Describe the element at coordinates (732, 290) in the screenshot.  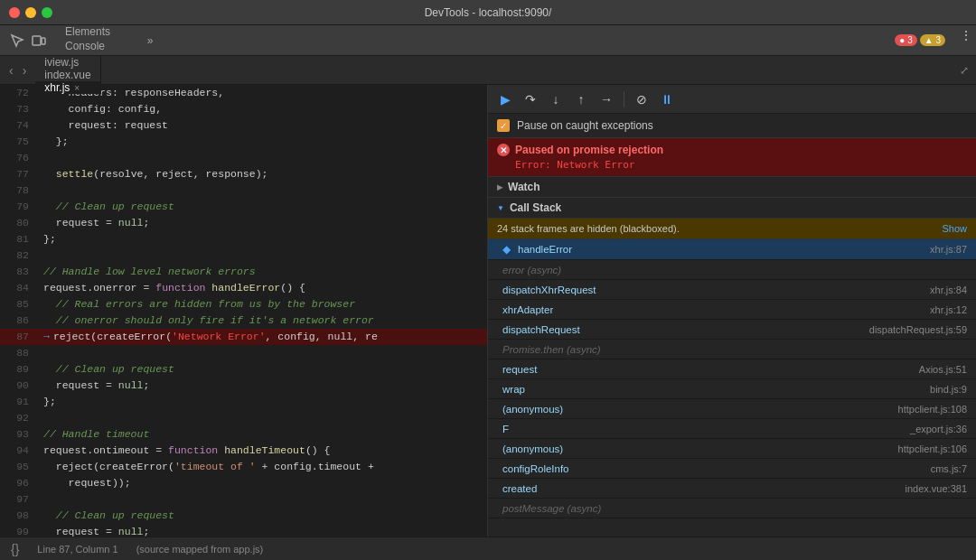
I see `call-stack-item: dispatchXhrRequestxhr.js:84` at that location.